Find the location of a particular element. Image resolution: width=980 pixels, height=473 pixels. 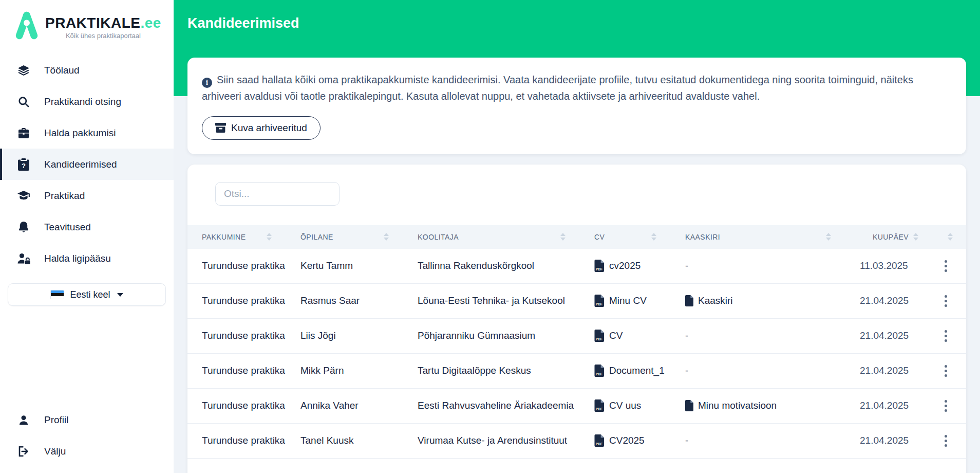

sidebar-nav: Töölaud Praktikandi otsing Halda pakkumi… is located at coordinates (87, 165).